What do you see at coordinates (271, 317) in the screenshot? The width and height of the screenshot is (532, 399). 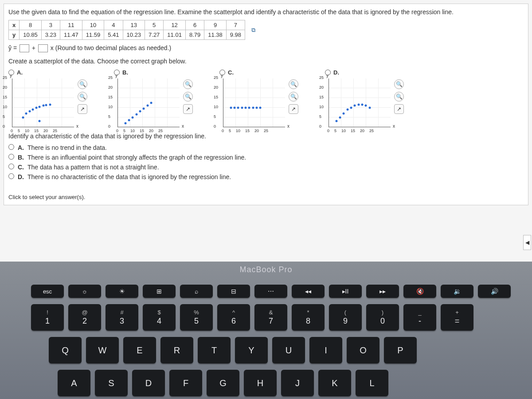 I see `key-7: &7` at bounding box center [271, 317].